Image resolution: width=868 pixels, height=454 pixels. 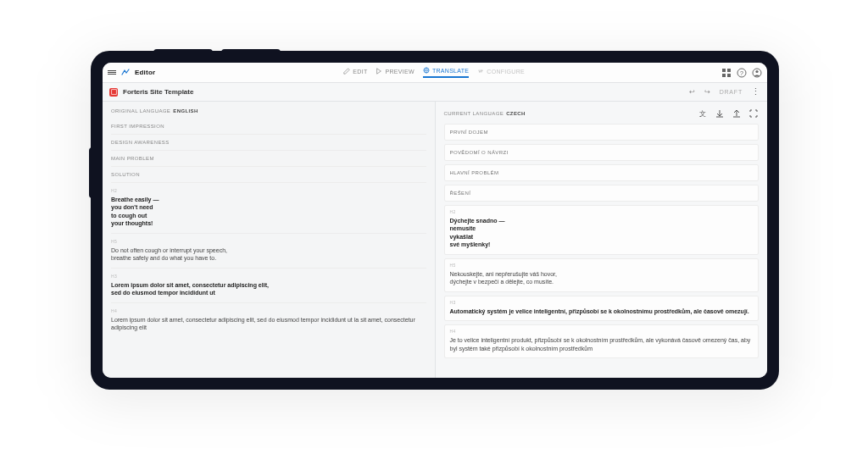 I want to click on menu-icon, so click(x=112, y=73).